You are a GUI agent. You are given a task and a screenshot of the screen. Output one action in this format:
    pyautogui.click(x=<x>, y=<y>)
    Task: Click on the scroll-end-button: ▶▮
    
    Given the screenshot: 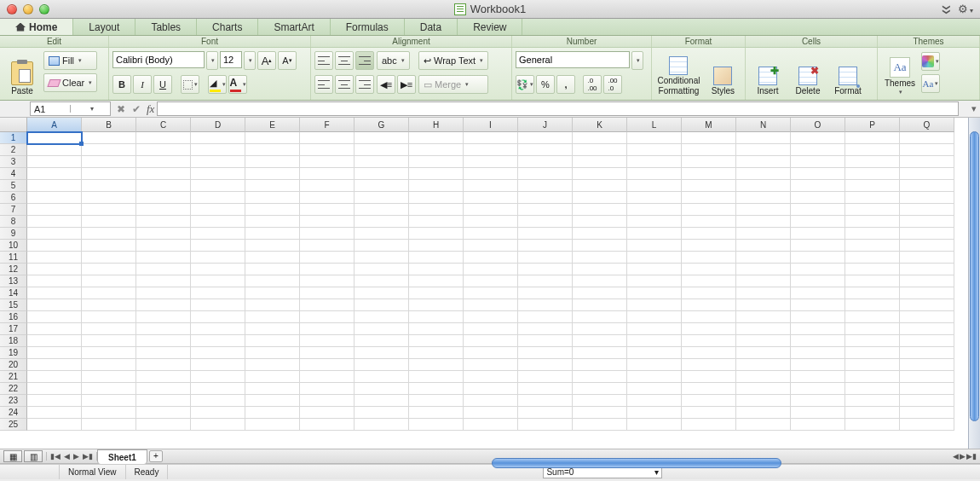 What is the action you would take?
    pyautogui.click(x=971, y=456)
    